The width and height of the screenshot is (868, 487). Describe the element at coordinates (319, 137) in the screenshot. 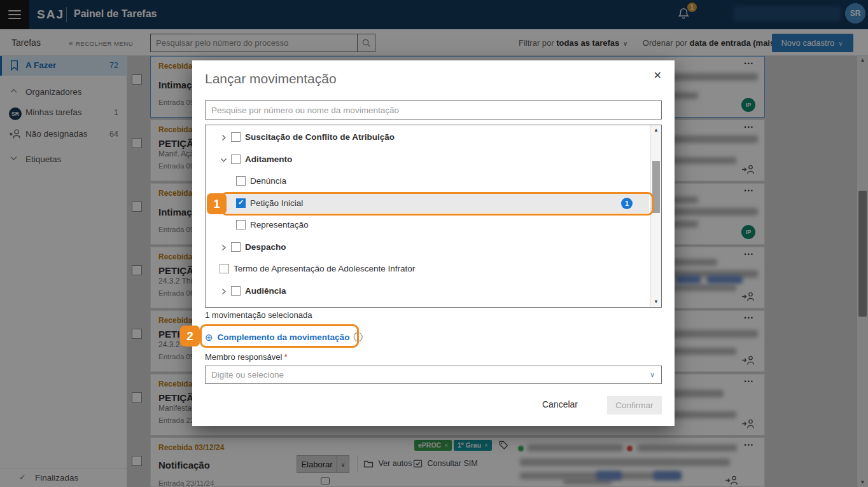

I see `tree-item-label: Suscitação de Conflito de Atribuição` at that location.